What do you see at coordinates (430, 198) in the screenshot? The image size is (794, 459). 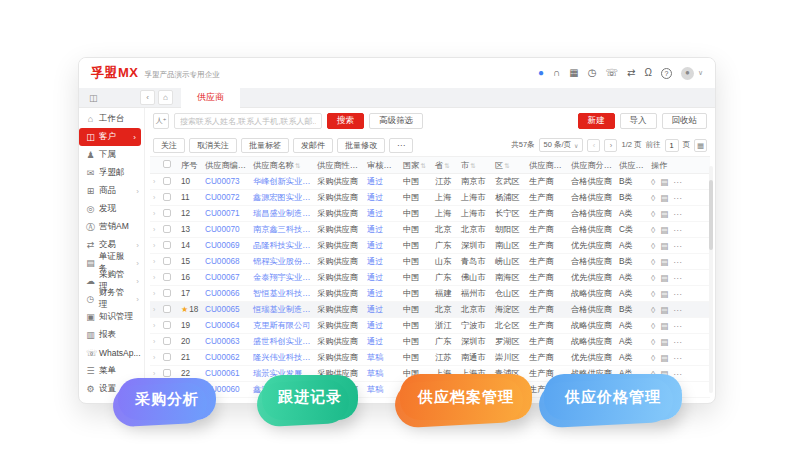 I see `table-row: ›11CU00072鑫源宏图实业集团采购供应商通过中国上海上海市杨浦区生产商合格…` at bounding box center [430, 198].